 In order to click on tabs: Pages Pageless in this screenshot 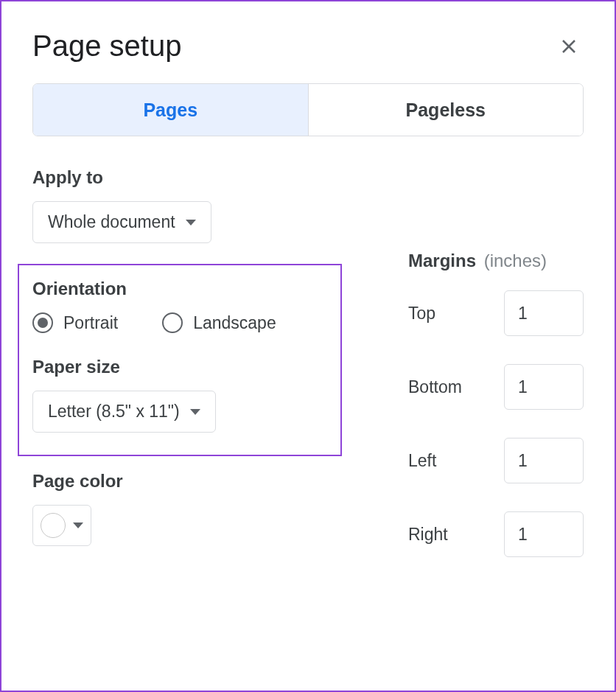, I will do `click(308, 110)`.